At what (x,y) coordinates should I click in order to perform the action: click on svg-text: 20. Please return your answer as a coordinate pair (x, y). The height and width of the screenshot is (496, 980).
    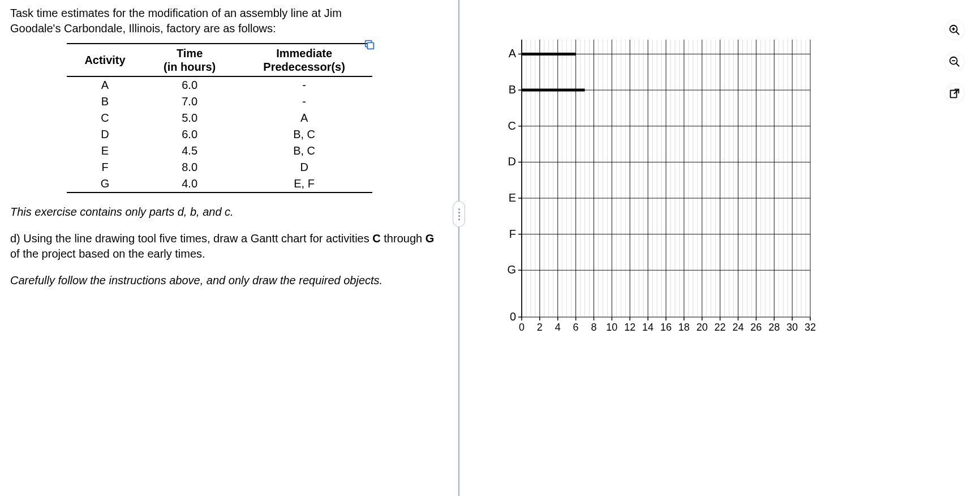
    Looking at the image, I should click on (702, 327).